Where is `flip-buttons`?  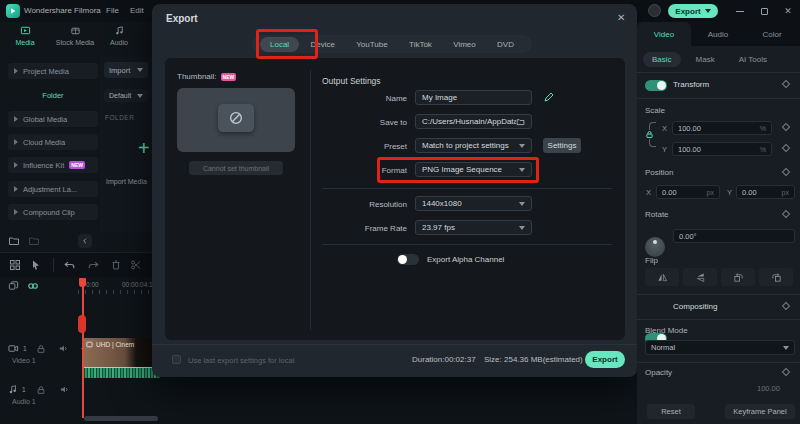
flip-buttons is located at coordinates (719, 277).